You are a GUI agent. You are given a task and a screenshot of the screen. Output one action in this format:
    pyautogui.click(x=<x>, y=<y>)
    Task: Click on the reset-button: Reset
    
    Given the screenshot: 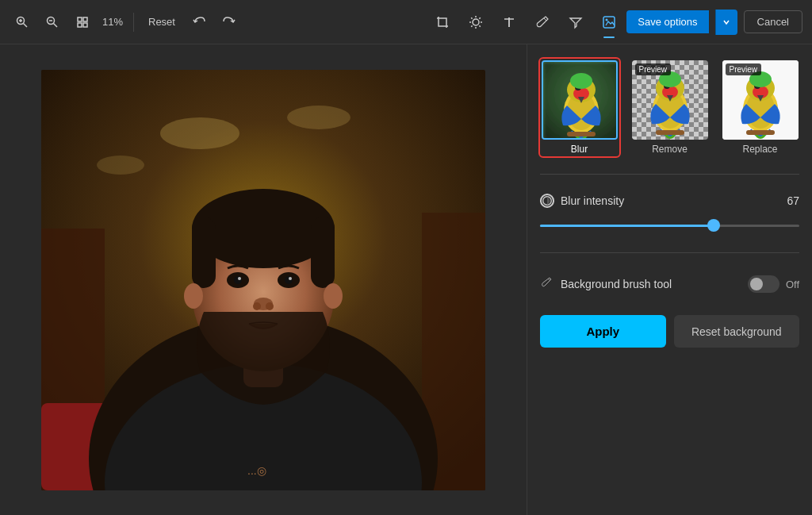 What is the action you would take?
    pyautogui.click(x=162, y=22)
    